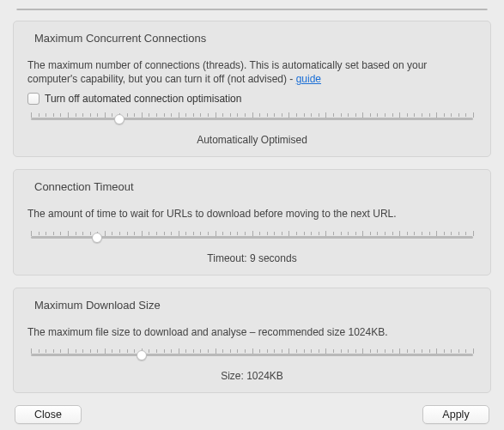 The width and height of the screenshot is (504, 430). Describe the element at coordinates (256, 187) in the screenshot. I see `panel-title: Connection Timeout` at that location.